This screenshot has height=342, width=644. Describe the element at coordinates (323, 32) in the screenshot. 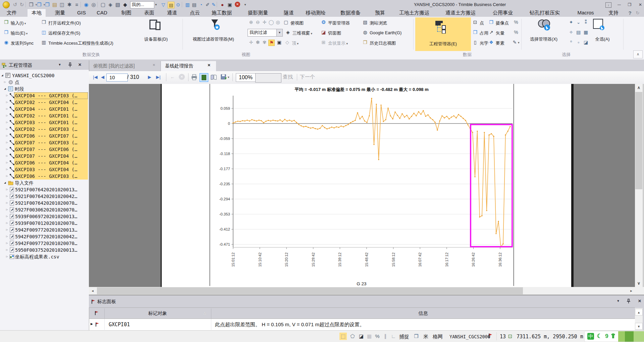

I see `cutplane-icon: ◪` at that location.